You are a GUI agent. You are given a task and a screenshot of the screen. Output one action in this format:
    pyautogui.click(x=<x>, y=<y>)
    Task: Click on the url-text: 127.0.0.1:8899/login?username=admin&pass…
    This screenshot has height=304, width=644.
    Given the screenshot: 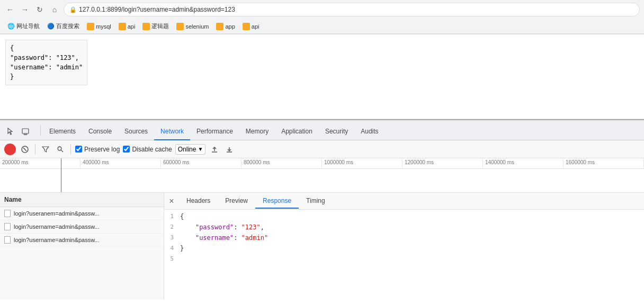 What is the action you would take?
    pyautogui.click(x=157, y=10)
    